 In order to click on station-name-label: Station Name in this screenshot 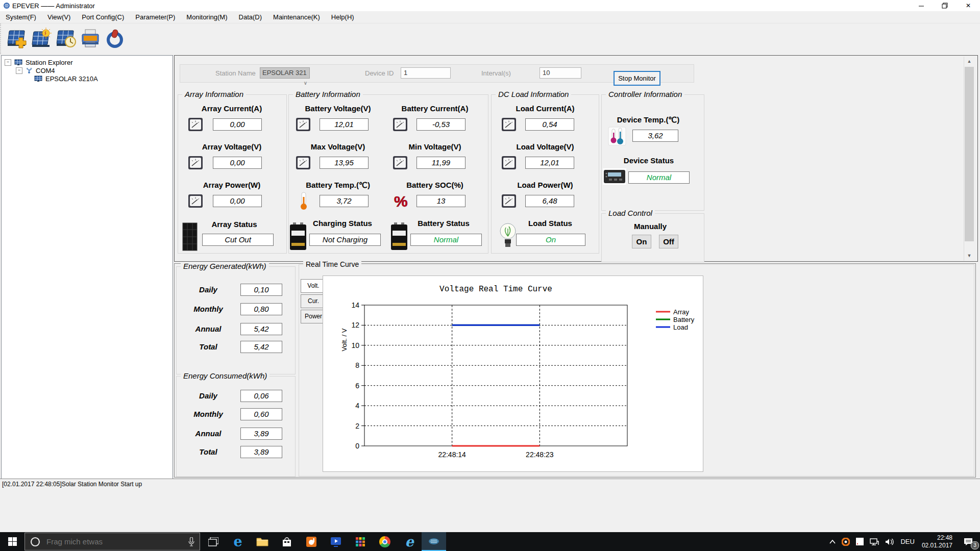, I will do `click(236, 73)`.